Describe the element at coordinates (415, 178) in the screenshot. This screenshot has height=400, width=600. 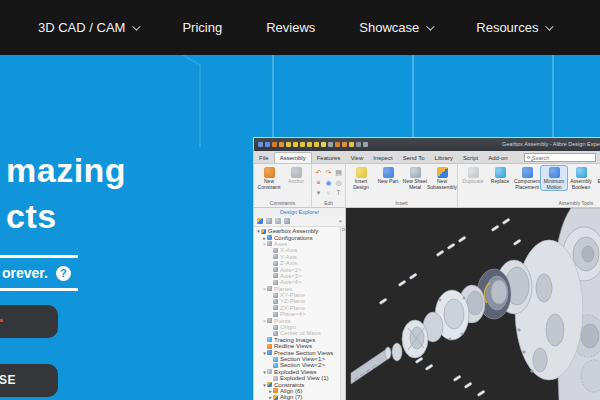
I see `ribbon-button-new-sheet-metal: New Sheet Metal` at that location.